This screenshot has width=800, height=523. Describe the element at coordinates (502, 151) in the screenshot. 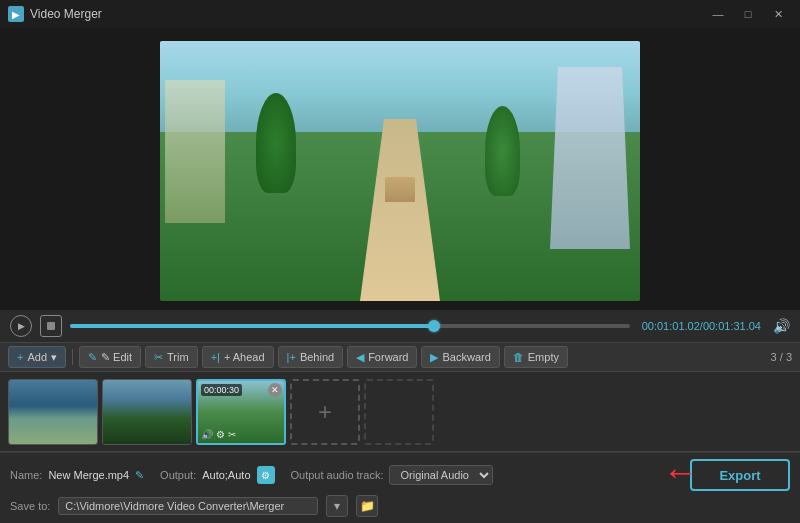

I see `tree-right` at that location.